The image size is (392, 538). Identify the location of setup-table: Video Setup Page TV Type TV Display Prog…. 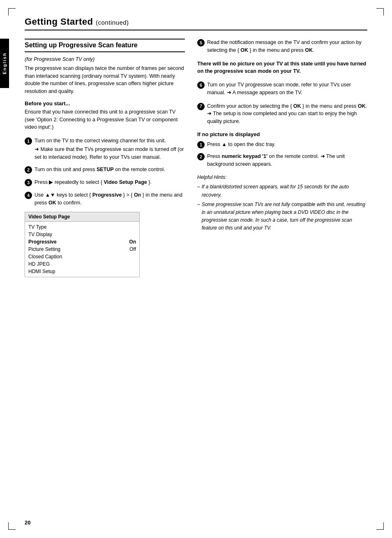
(82, 244).